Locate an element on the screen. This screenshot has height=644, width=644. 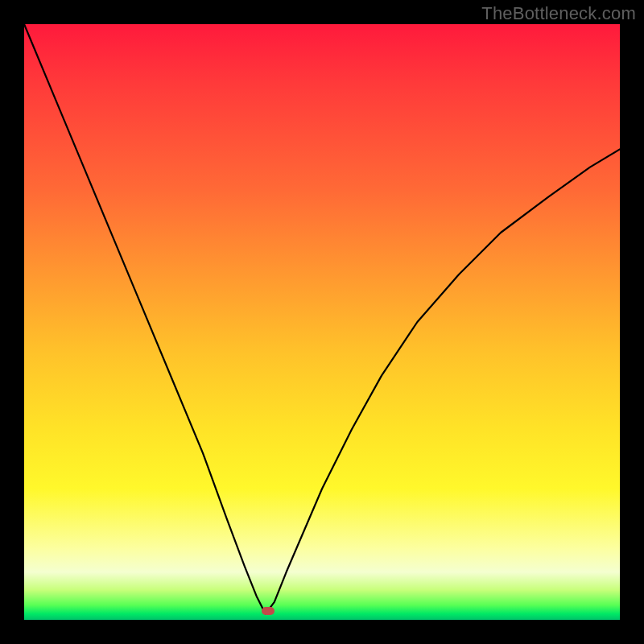
minimum-marker is located at coordinates (268, 611).